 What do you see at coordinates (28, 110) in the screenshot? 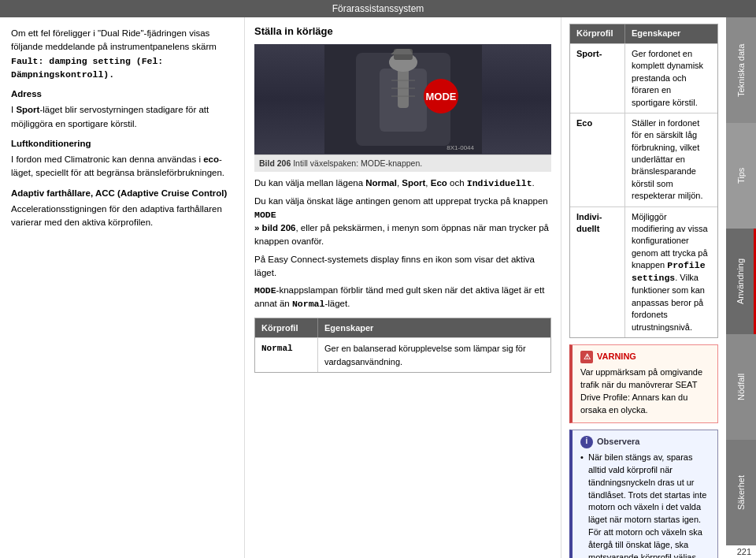
I see `sport-label: Sport` at bounding box center [28, 110].